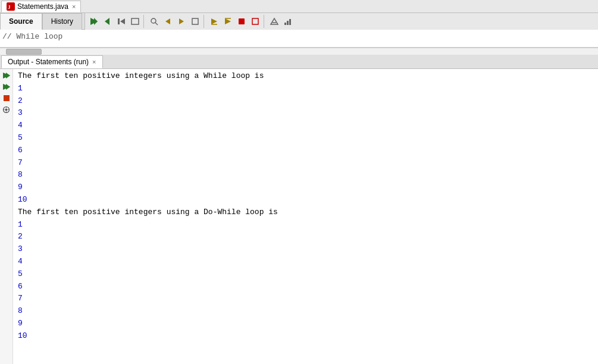  Describe the element at coordinates (168, 21) in the screenshot. I see `prev-btn` at that location.